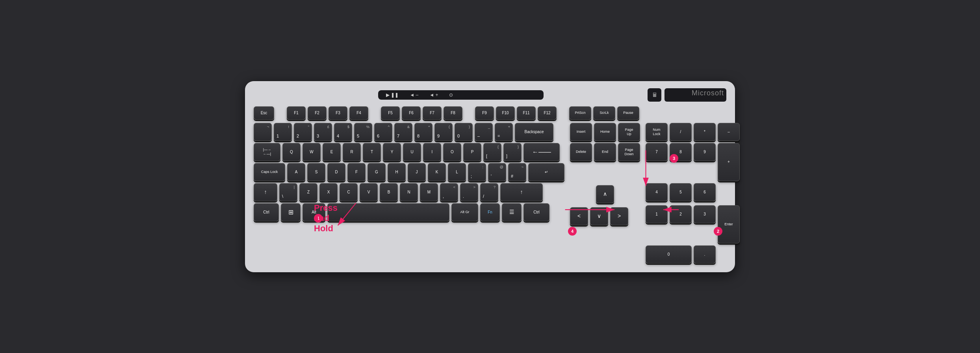  Describe the element at coordinates (497, 172) in the screenshot. I see `key-quote: @'` at that location.